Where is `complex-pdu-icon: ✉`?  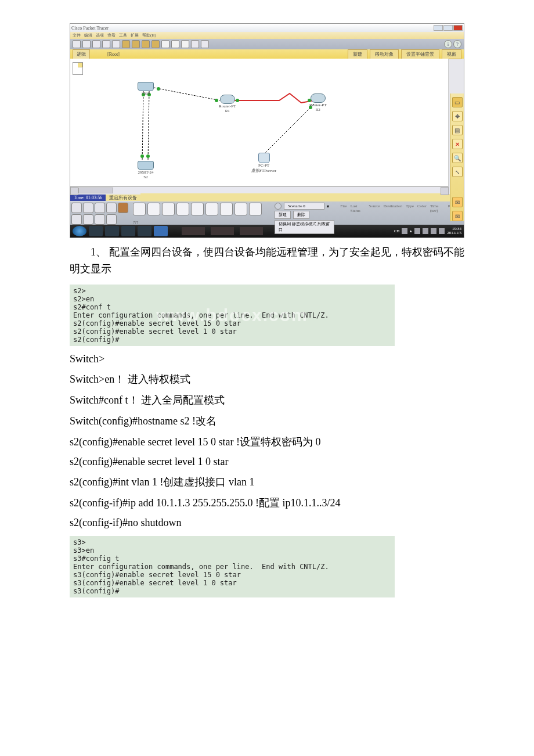 complex-pdu-icon: ✉ is located at coordinates (457, 216).